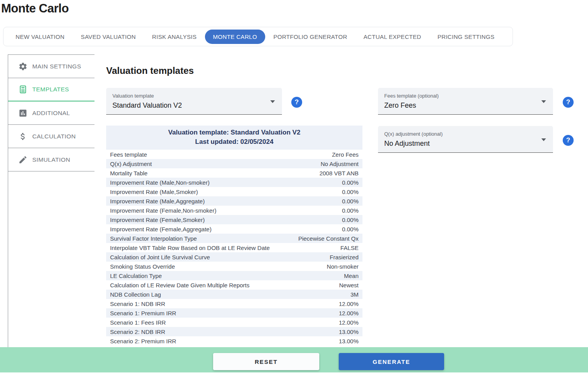 The image size is (588, 374). Describe the element at coordinates (258, 37) in the screenshot. I see `tab-bar: NEW VALUATION SAVED VALUATION RISK ANALY…` at that location.